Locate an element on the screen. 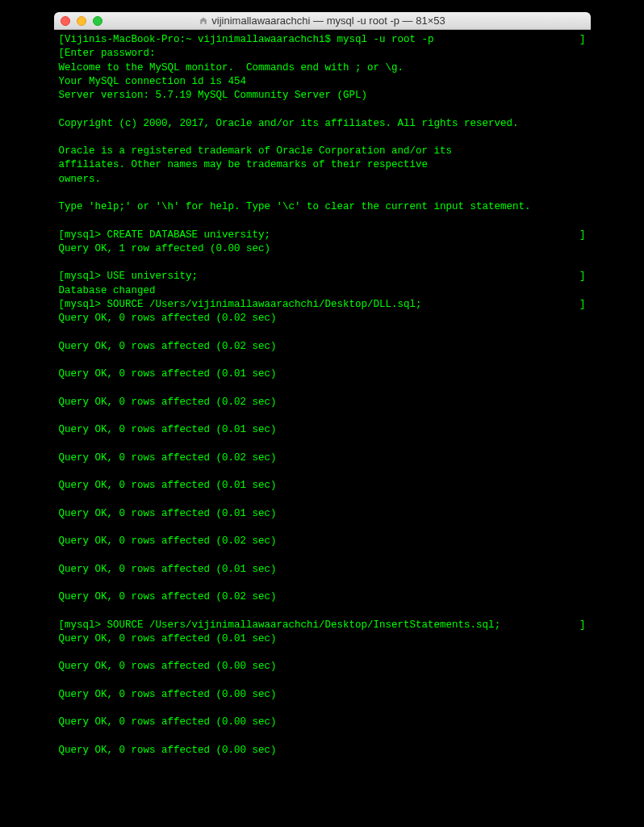  copyright-line: Copyright (c) 2000, 2017, Oracle and/or … is located at coordinates (323, 124).